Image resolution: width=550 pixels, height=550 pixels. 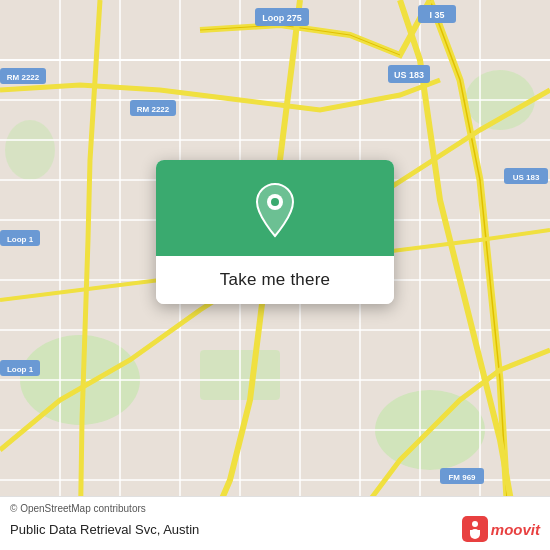 What do you see at coordinates (275, 280) in the screenshot?
I see `take-me-there-button: Take me there` at bounding box center [275, 280].